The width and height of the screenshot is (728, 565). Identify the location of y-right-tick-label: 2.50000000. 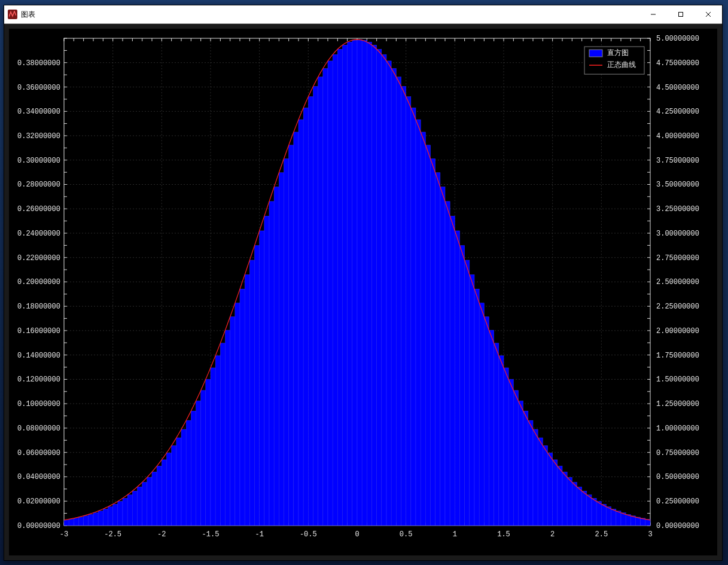
(678, 282).